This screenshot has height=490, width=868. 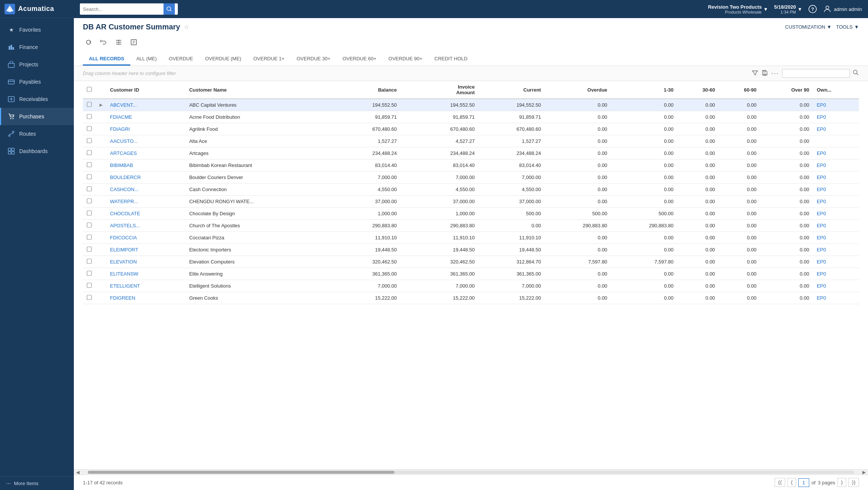 What do you see at coordinates (169, 9) in the screenshot?
I see `search-button` at bounding box center [169, 9].